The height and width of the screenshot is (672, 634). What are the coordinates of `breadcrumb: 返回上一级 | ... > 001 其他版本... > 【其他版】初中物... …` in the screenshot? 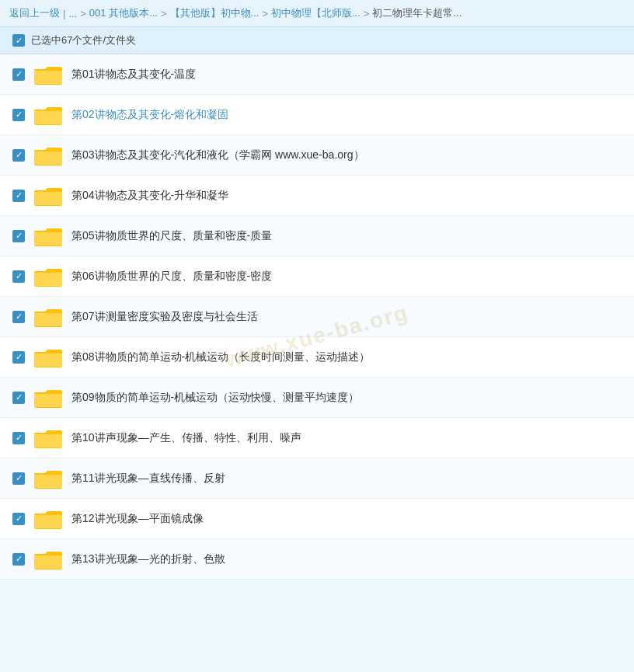 It's located at (317, 14).